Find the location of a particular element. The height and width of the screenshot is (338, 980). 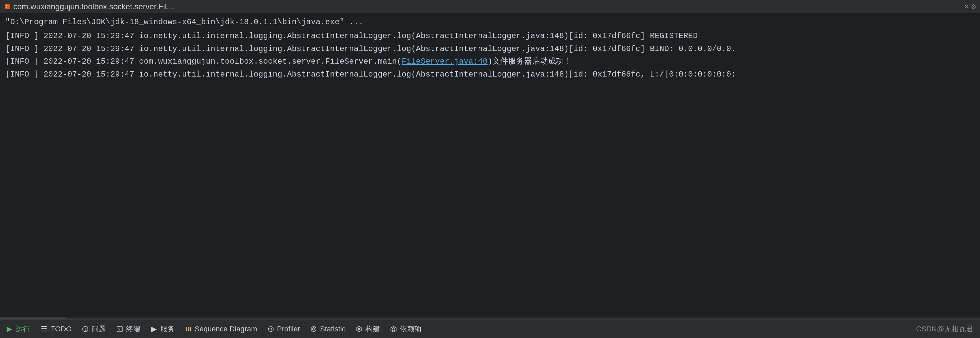

window-title: com.wuxianggujun.toolbox.socket.server.F… is located at coordinates (487, 7).